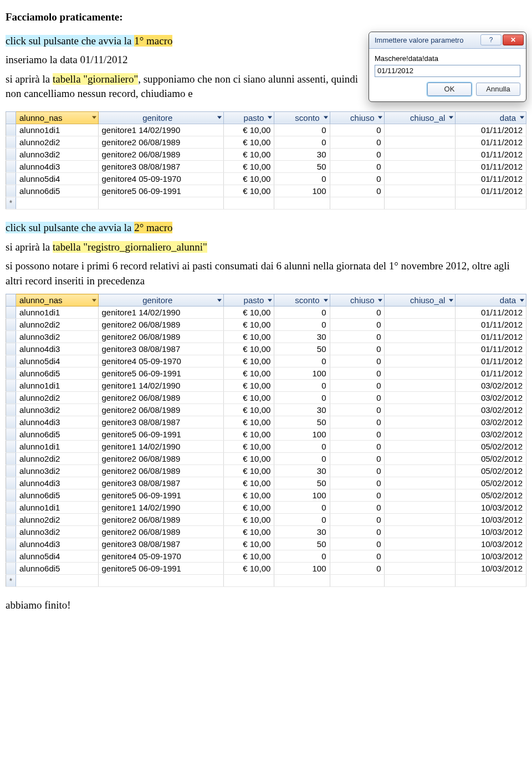 The width and height of the screenshot is (532, 766). I want to click on cell: 10/03/2012, so click(491, 520).